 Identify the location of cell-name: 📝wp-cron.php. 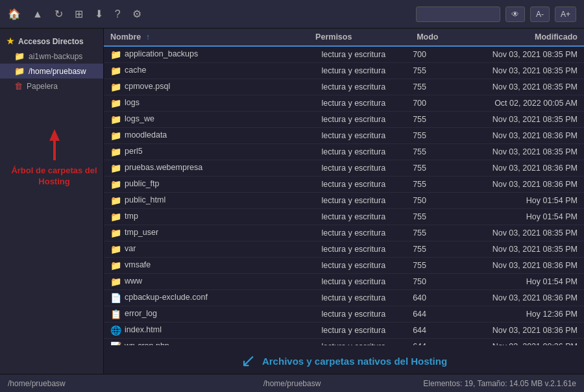
(188, 343).